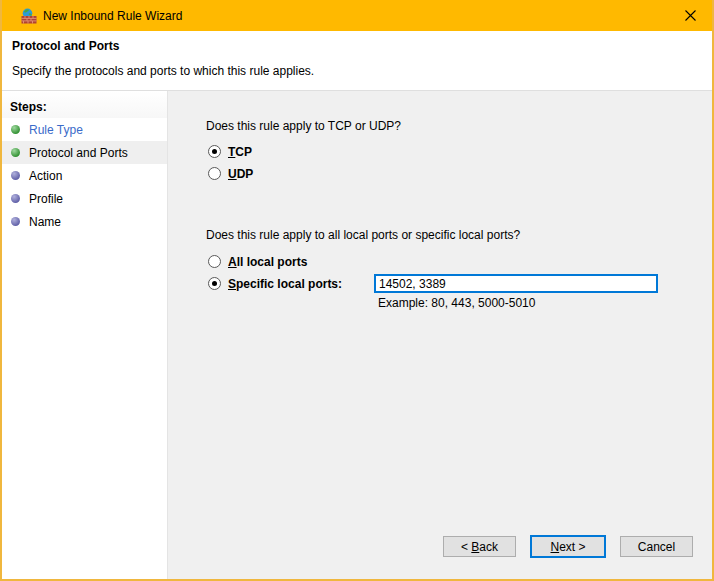 The height and width of the screenshot is (581, 714). What do you see at coordinates (362, 46) in the screenshot?
I see `page-title: Protocol and Ports` at bounding box center [362, 46].